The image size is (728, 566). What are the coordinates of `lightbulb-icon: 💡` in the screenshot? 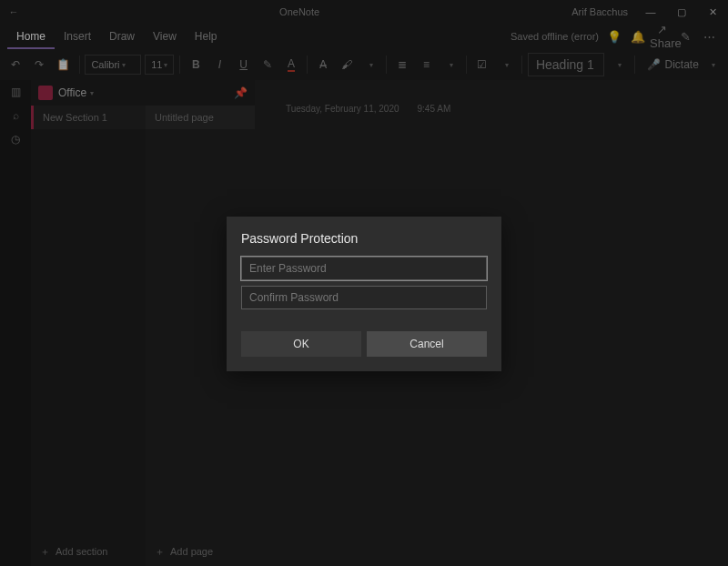 It's located at (614, 36).